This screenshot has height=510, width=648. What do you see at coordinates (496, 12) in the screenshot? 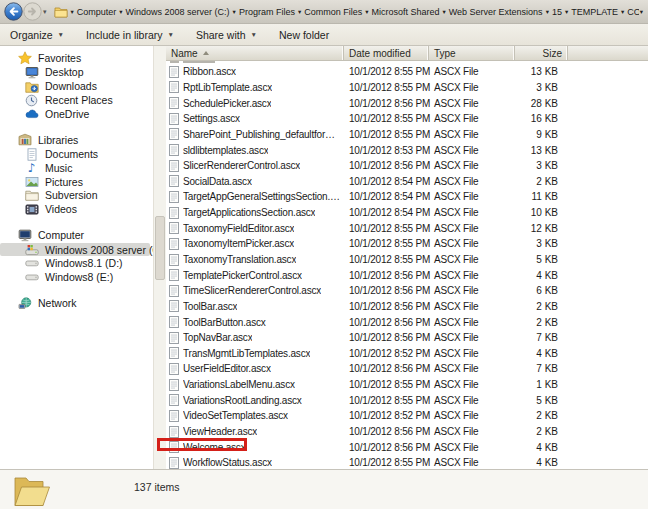
I see `breadcrumb-item: Web Server Extensions` at bounding box center [496, 12].